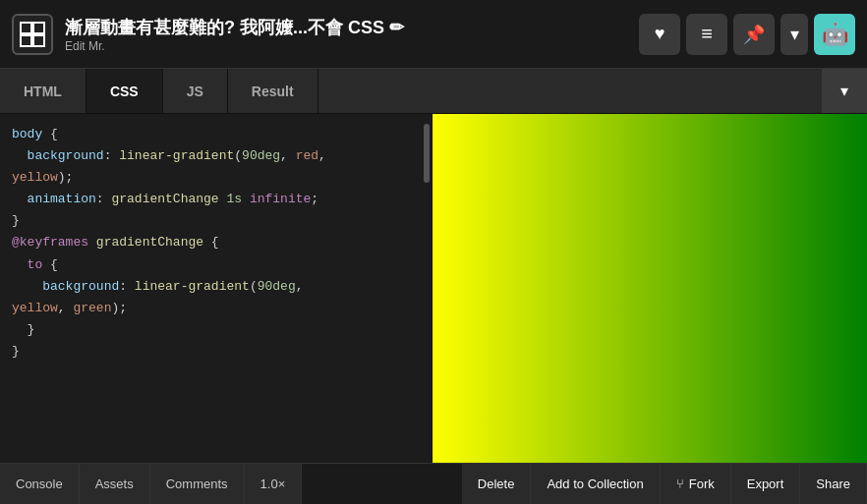  Describe the element at coordinates (216, 135) in the screenshot. I see `code-line: body {` at that location.